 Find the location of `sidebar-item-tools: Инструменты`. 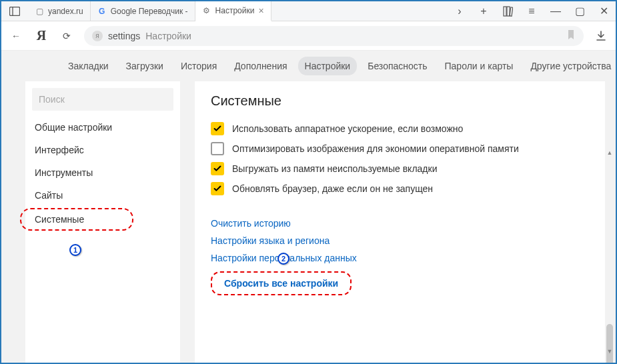

sidebar-item-tools: Инструменты is located at coordinates (103, 173).